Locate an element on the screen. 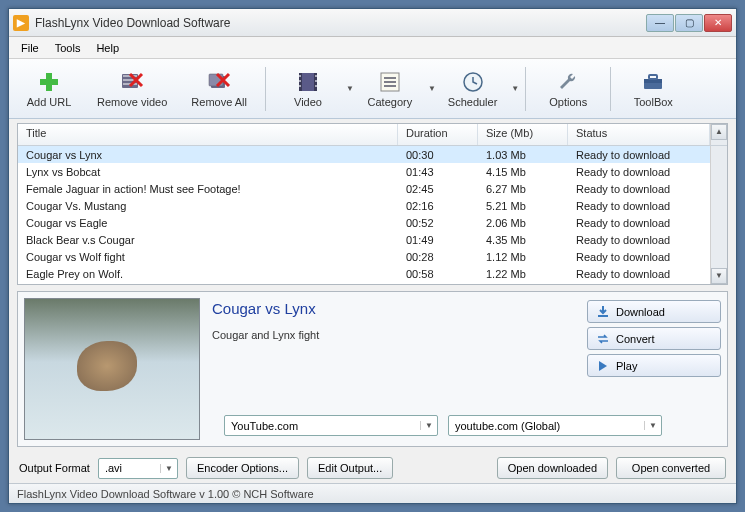 The height and width of the screenshot is (512, 745). bottom-bar: Output Format .avi ▼ Encoder Options... … is located at coordinates (372, 468).